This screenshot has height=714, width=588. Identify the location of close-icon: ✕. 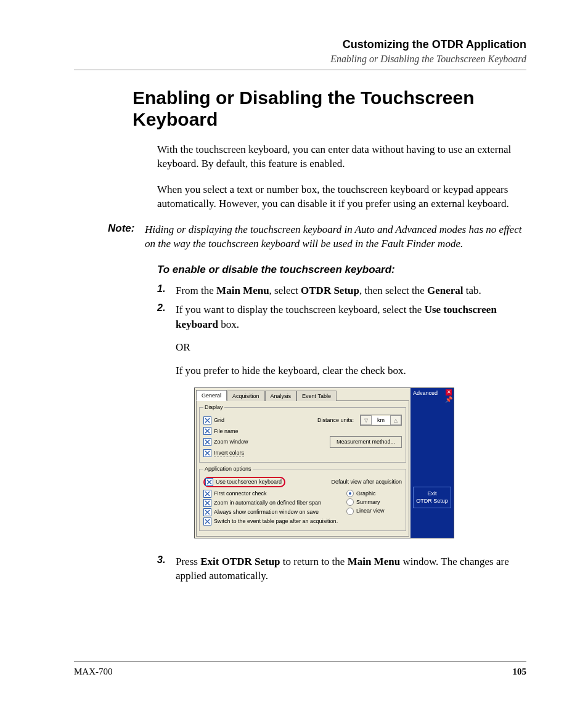
(449, 392).